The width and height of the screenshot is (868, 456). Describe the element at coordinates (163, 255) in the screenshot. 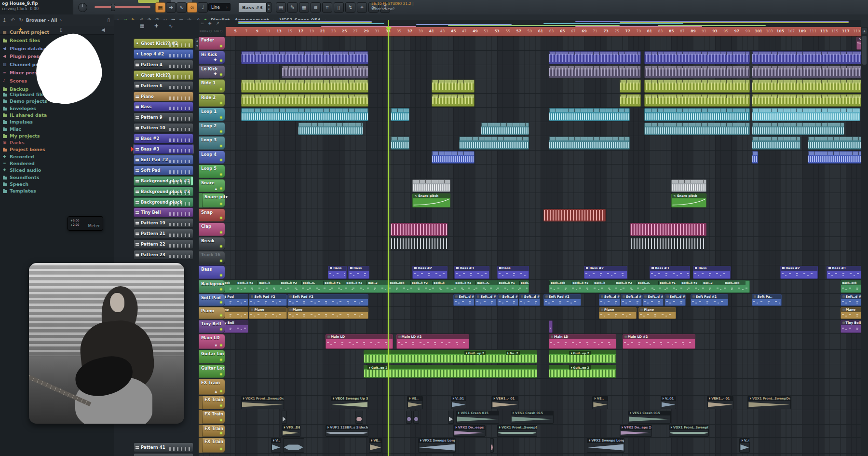

I see `pattern-item-pattern-23: Pattern 23` at that location.